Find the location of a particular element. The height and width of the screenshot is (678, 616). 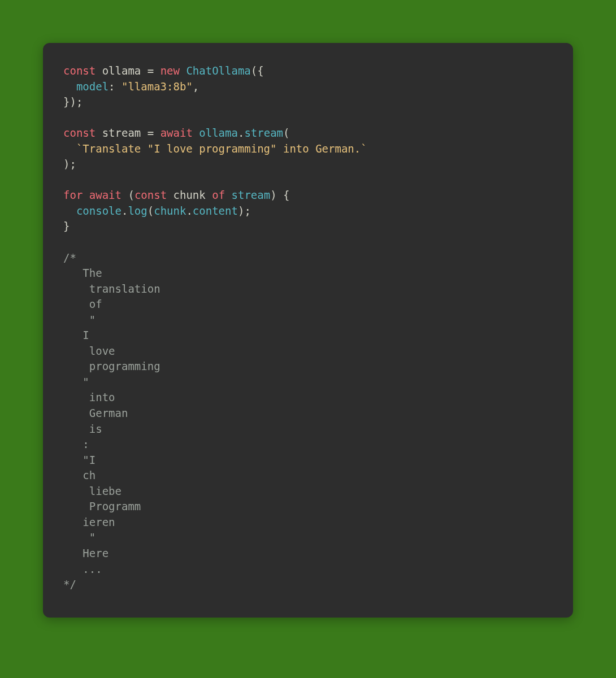

class-chatollama: ChatOllama is located at coordinates (218, 71).